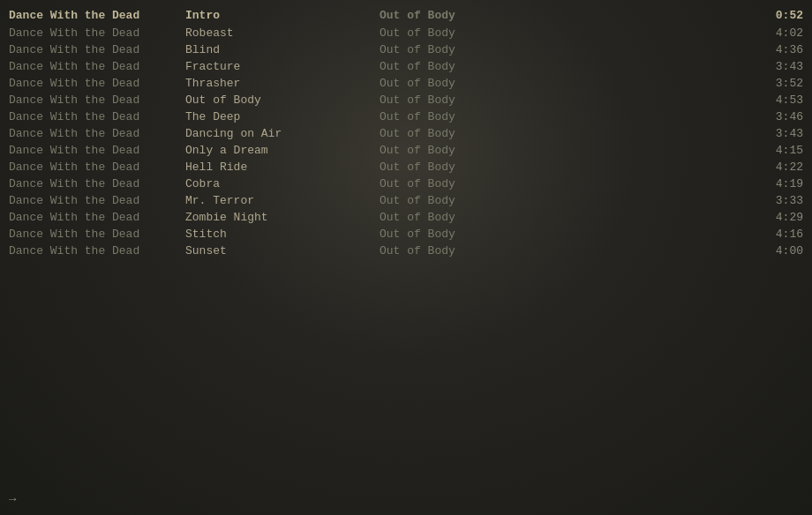  Describe the element at coordinates (282, 250) in the screenshot. I see `track-title: Sunset` at that location.